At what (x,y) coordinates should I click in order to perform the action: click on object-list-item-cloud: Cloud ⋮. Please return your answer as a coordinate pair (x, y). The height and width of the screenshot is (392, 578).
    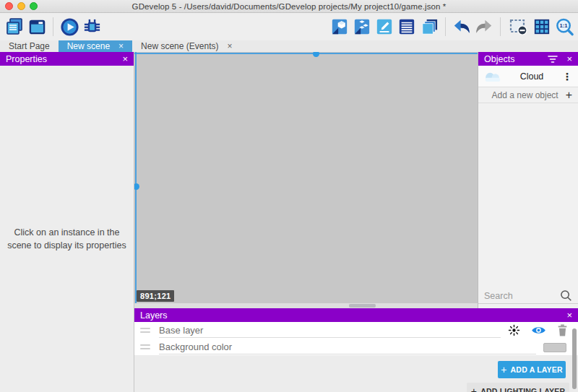
    Looking at the image, I should click on (528, 77).